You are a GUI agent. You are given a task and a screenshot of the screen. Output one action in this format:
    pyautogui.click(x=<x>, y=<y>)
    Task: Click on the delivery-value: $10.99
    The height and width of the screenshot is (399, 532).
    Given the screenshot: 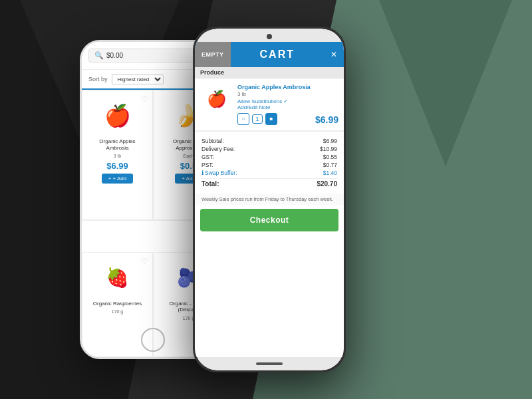 What is the action you would take?
    pyautogui.click(x=329, y=149)
    